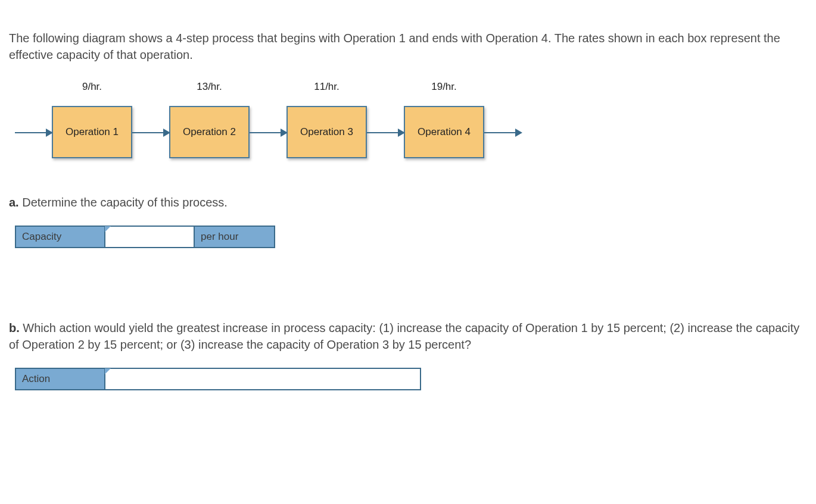  Describe the element at coordinates (150, 237) in the screenshot. I see `capacity-input-cell` at that location.